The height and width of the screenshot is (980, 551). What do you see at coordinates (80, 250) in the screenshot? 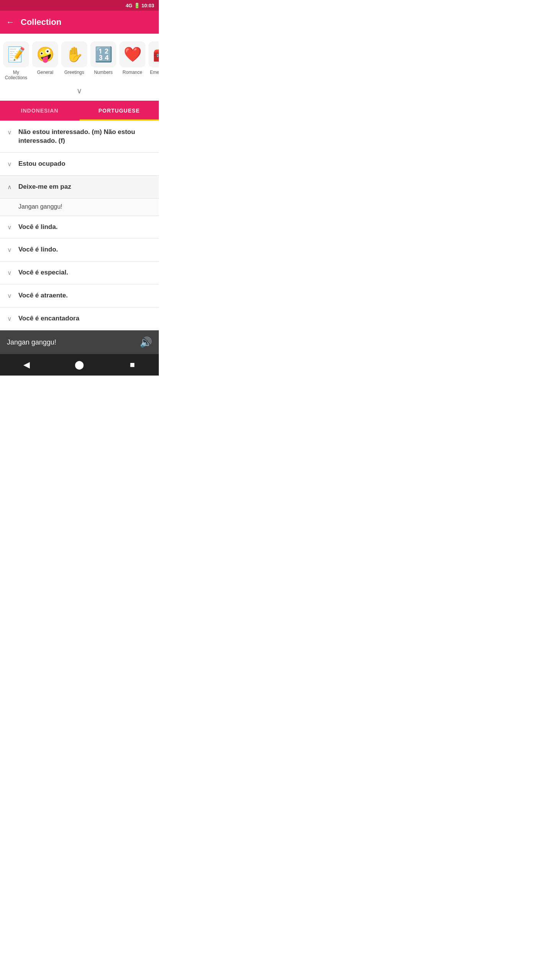
I see `phrase-row-phrase-5: ∨ Você é lindo.` at bounding box center [80, 250].